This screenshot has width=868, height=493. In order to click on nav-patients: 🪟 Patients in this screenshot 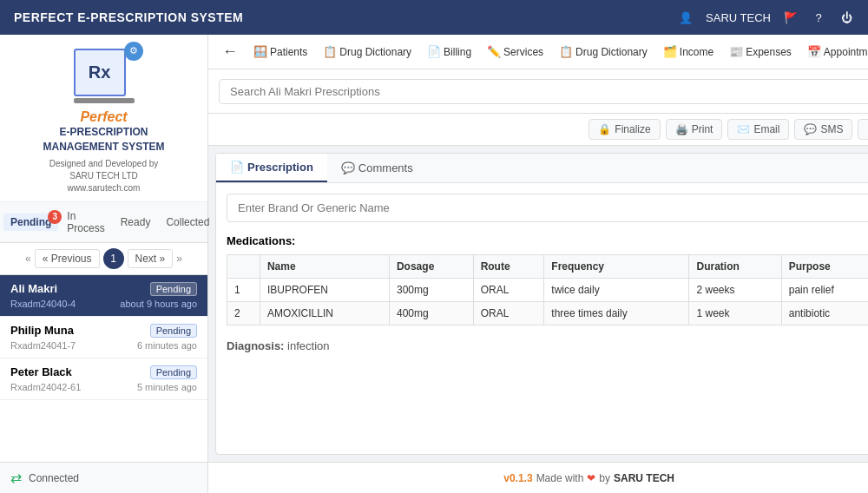, I will do `click(280, 52)`.